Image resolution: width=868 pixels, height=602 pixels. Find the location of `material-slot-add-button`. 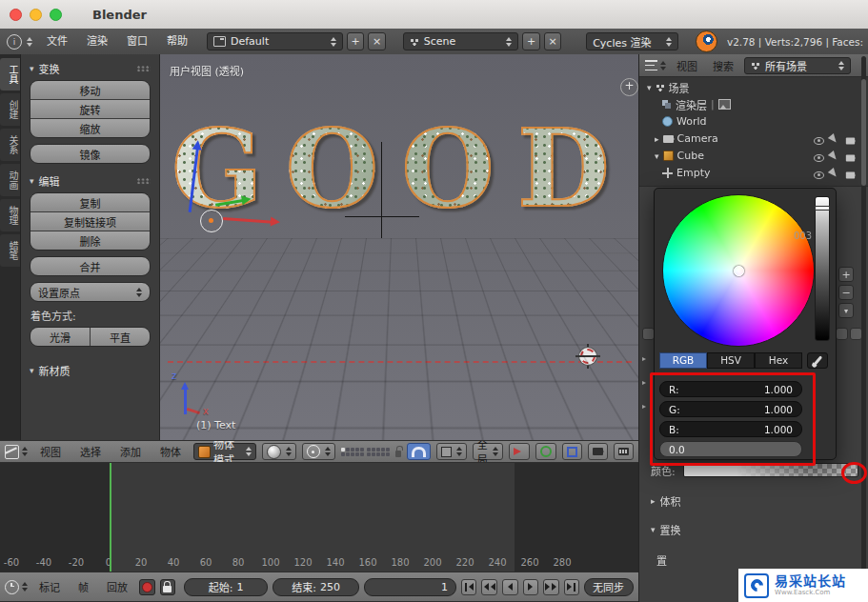

material-slot-add-button is located at coordinates (846, 274).